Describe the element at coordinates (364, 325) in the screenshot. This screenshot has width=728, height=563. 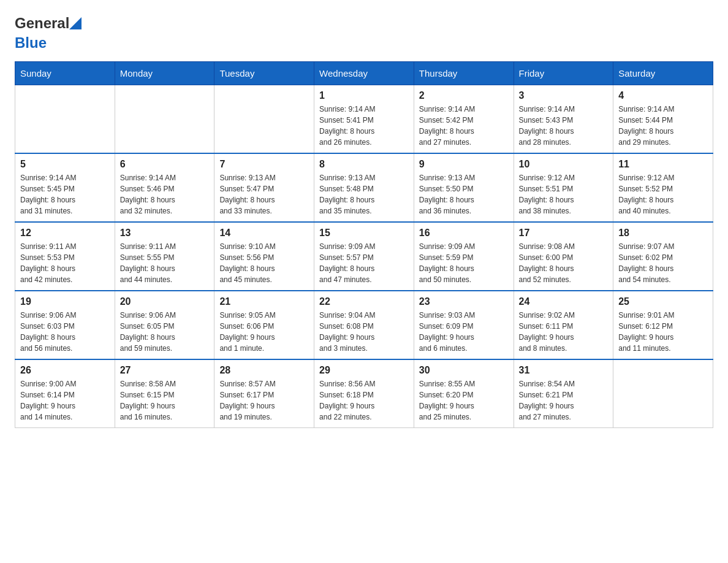
I see `calendar-week-4: 19Sunrise: 9:06 AMSunset: 6:03 PMDayligh…` at that location.